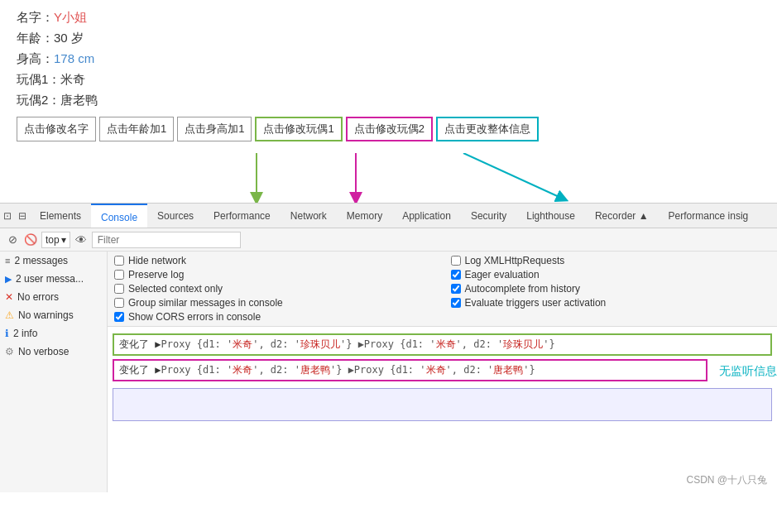 This screenshot has width=777, height=532. I want to click on watermark: CSDN @十八只兔, so click(727, 480).